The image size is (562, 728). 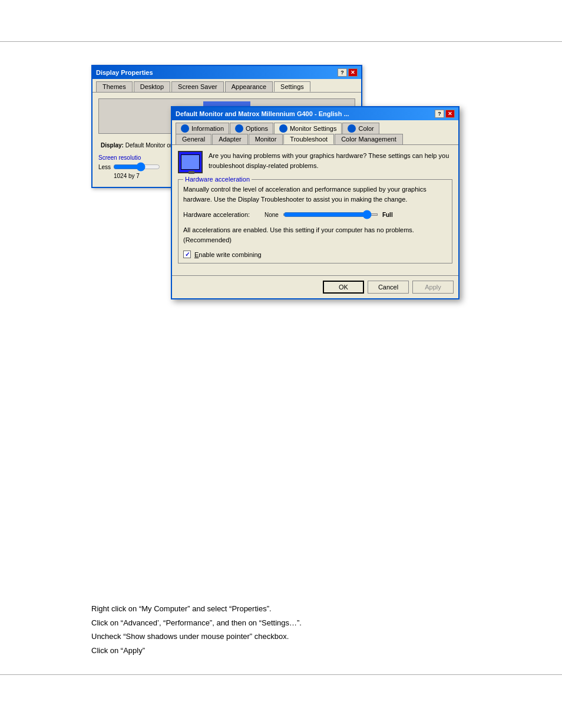 What do you see at coordinates (328, 215) in the screenshot?
I see `hw-accel-slider` at bounding box center [328, 215].